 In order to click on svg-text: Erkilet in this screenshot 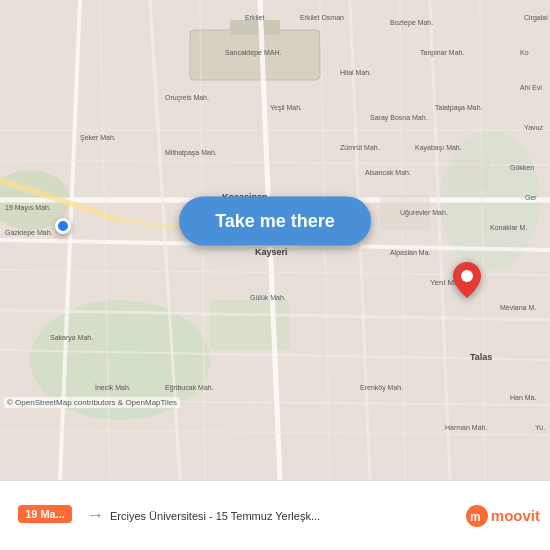, I will do `click(255, 18)`.